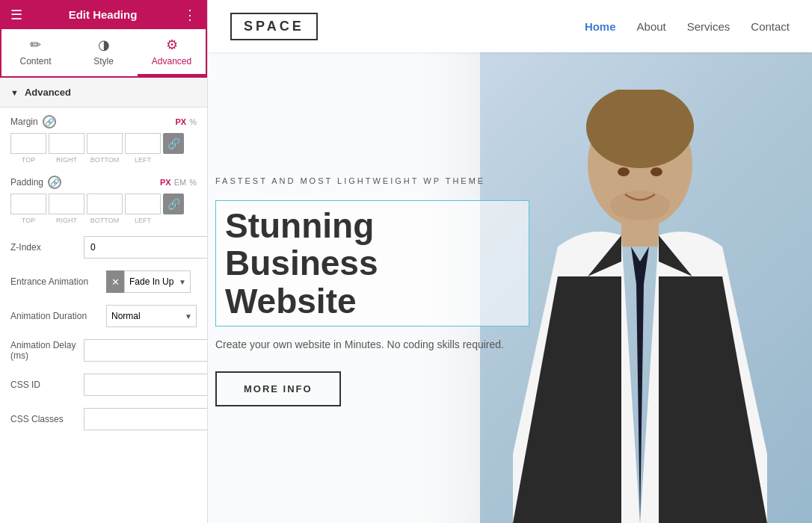 The height and width of the screenshot is (523, 812). What do you see at coordinates (687, 27) in the screenshot?
I see `nav-links: Home About Services Contact` at bounding box center [687, 27].